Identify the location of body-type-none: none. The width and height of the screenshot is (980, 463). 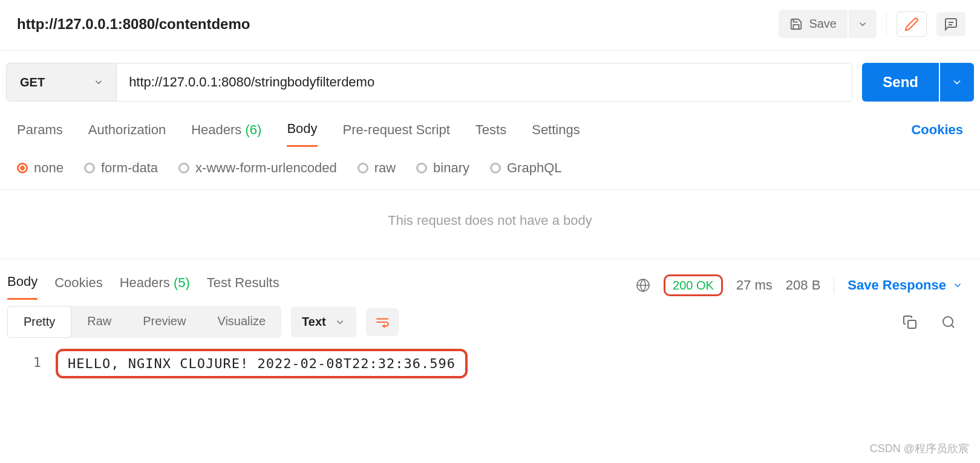
(40, 168).